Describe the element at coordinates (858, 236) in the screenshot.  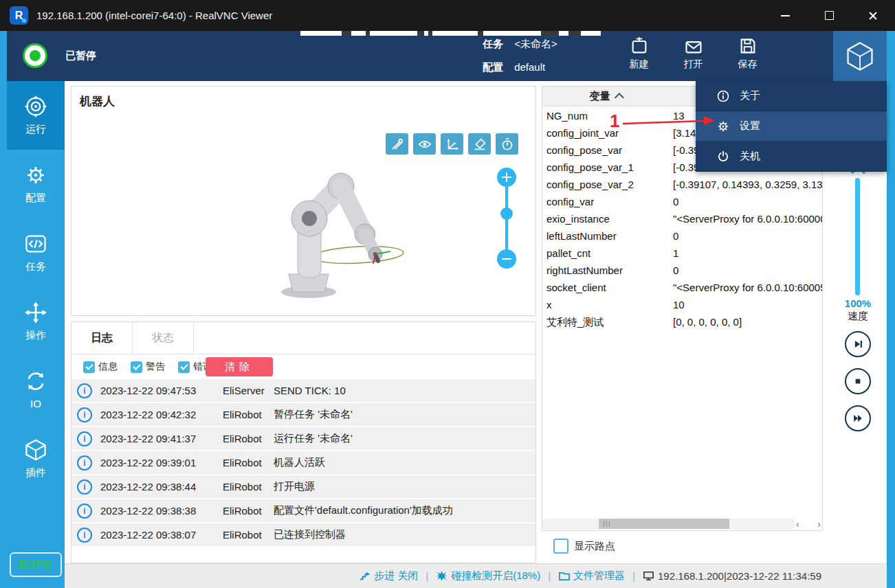
I see `speed-slider` at that location.